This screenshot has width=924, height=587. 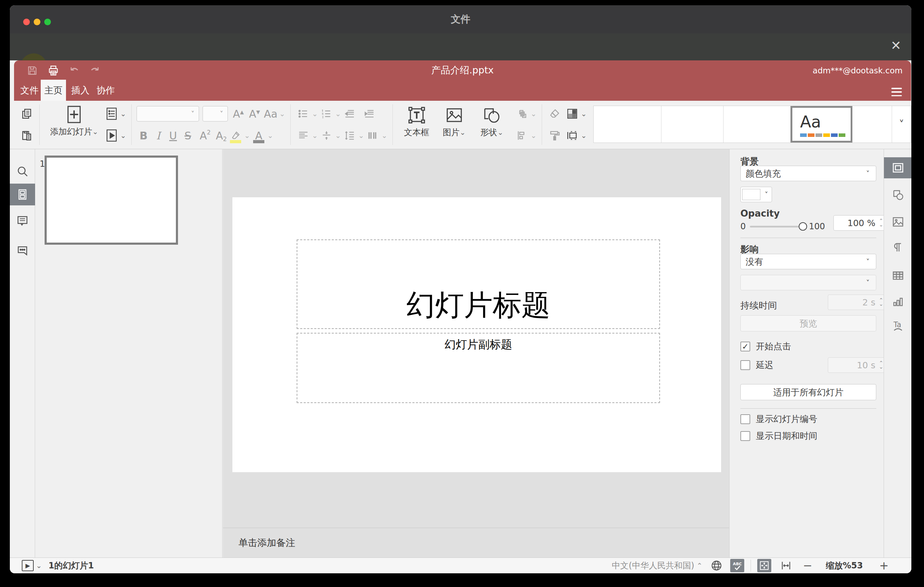 I want to click on change-case-icon: Aa, so click(x=271, y=114).